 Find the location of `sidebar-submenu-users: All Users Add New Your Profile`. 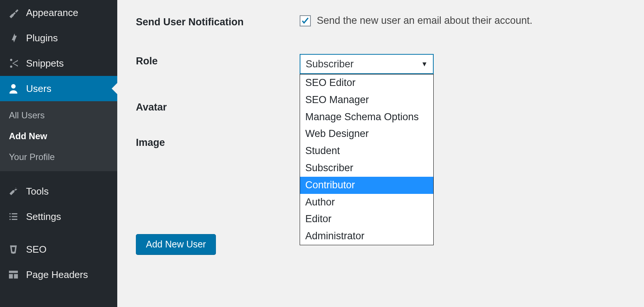

sidebar-submenu-users: All Users Add New Your Profile is located at coordinates (59, 136).